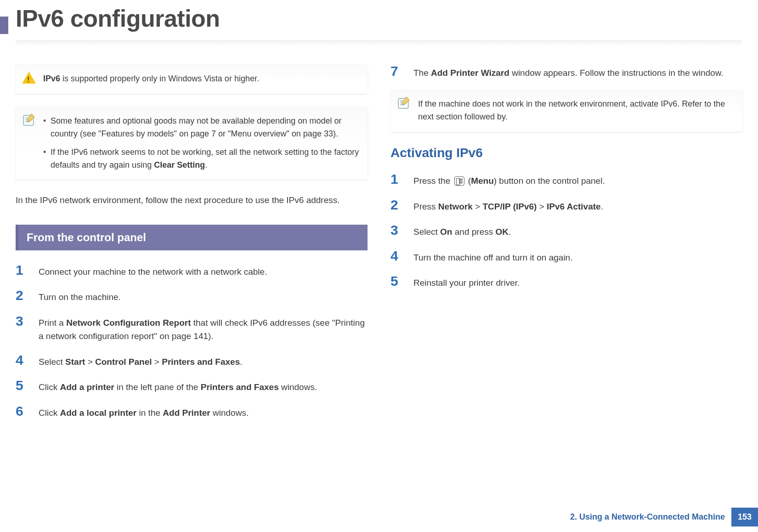 This screenshot has width=758, height=532. I want to click on note-box-2: If the machine does not work in the netw…, so click(566, 111).